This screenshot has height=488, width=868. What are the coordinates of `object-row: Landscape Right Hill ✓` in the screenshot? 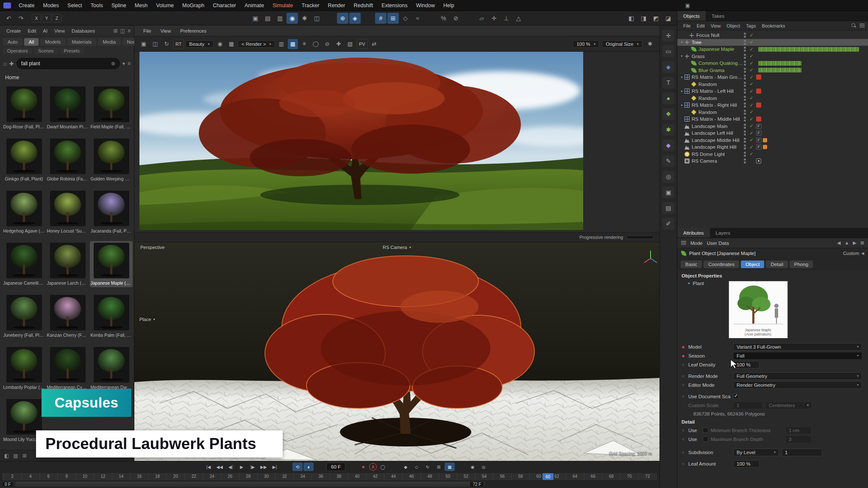 It's located at (773, 147).